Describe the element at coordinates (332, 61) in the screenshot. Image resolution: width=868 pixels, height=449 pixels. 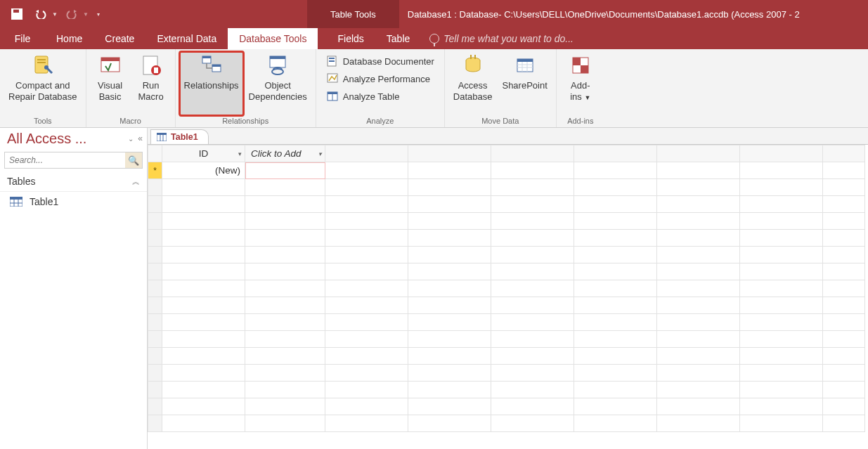
I see `documenter-icon` at that location.